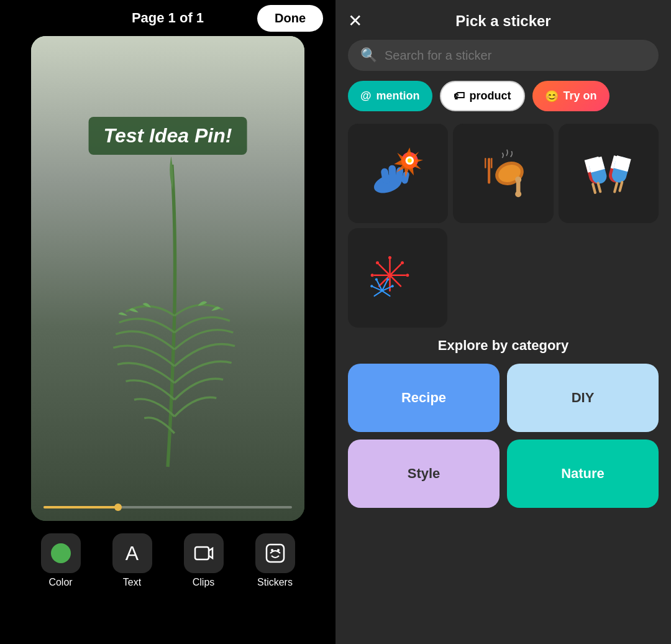  What do you see at coordinates (168, 507) in the screenshot?
I see `timeline-bar` at bounding box center [168, 507].